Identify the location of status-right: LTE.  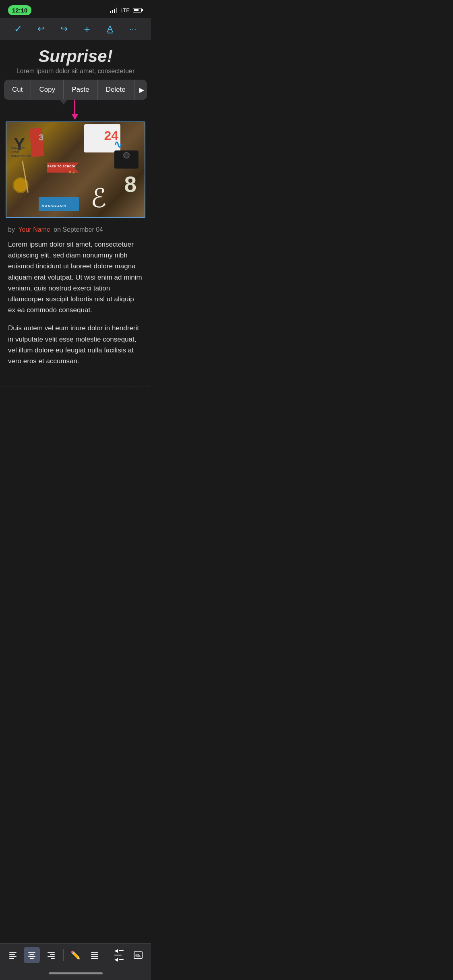
(126, 10).